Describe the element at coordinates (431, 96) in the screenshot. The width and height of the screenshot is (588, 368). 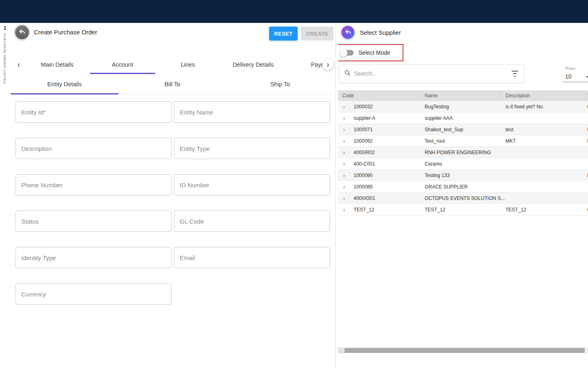
I see `header-name: Name` at that location.